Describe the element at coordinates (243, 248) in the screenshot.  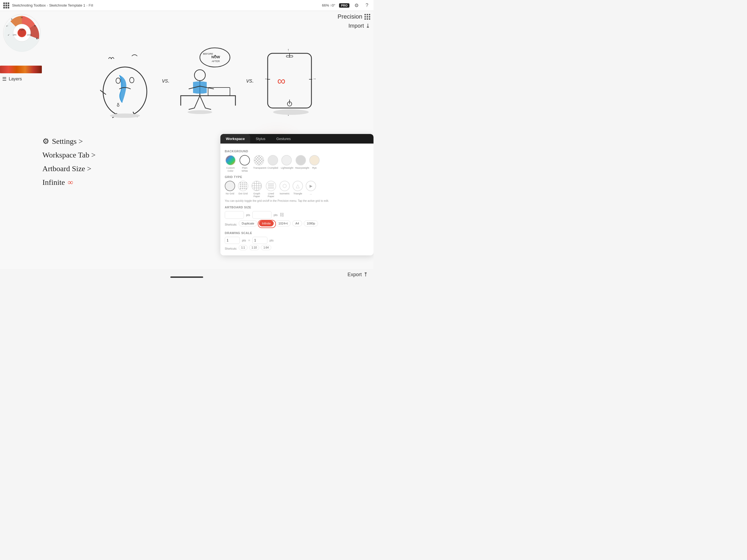
I see `scale-shortcut-1-1: 1:1` at that location.